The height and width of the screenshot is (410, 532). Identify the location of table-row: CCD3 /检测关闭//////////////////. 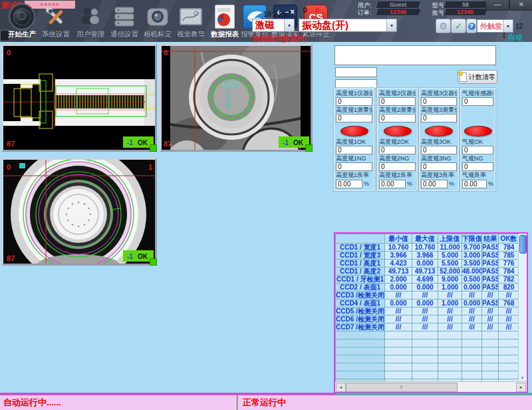
(428, 296).